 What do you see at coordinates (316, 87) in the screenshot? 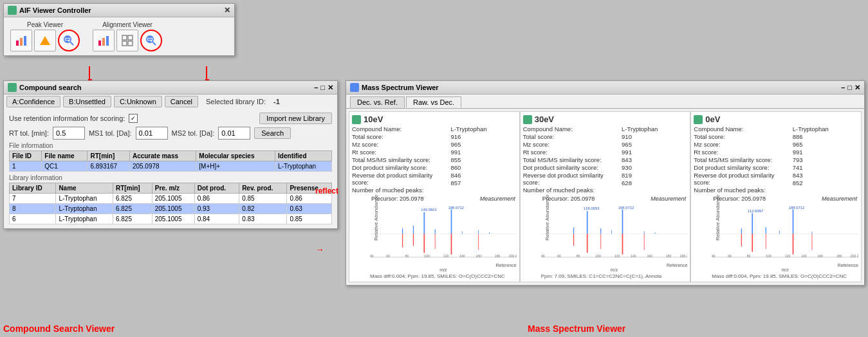
I see `compound-minimize: –` at bounding box center [316, 87].